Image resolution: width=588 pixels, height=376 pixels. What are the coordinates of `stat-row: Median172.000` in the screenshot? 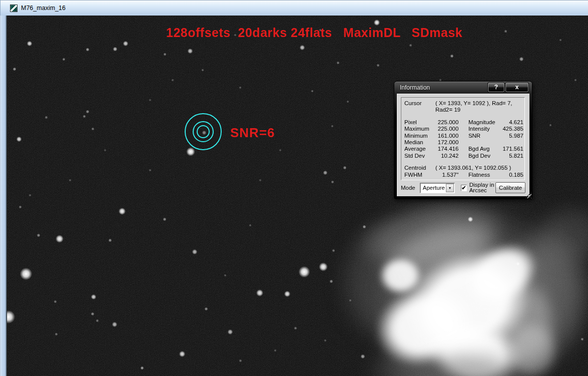 It's located at (464, 142).